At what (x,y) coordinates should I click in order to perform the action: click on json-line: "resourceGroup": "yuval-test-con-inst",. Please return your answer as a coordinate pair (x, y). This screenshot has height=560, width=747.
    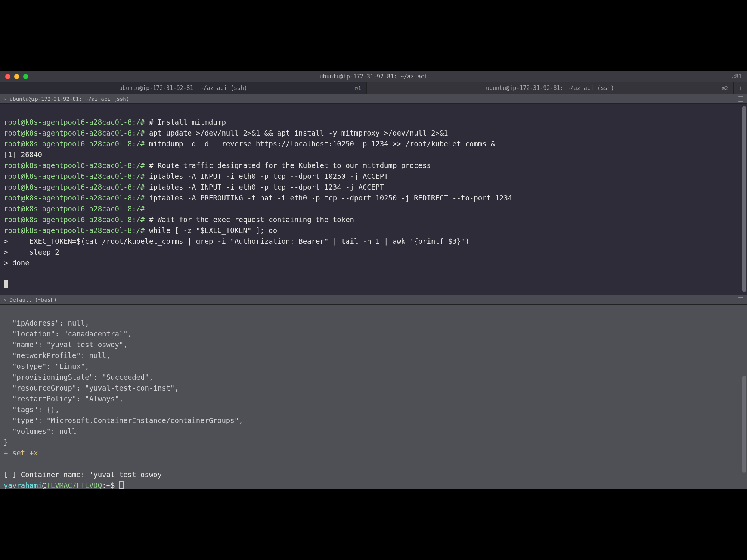
    Looking at the image, I should click on (91, 388).